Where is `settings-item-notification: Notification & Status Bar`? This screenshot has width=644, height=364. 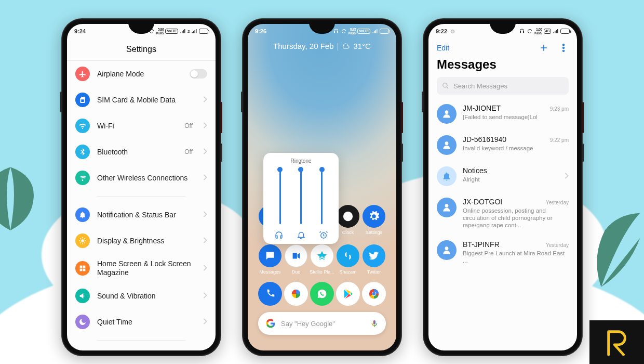 settings-item-notification: Notification & Status Bar is located at coordinates (141, 215).